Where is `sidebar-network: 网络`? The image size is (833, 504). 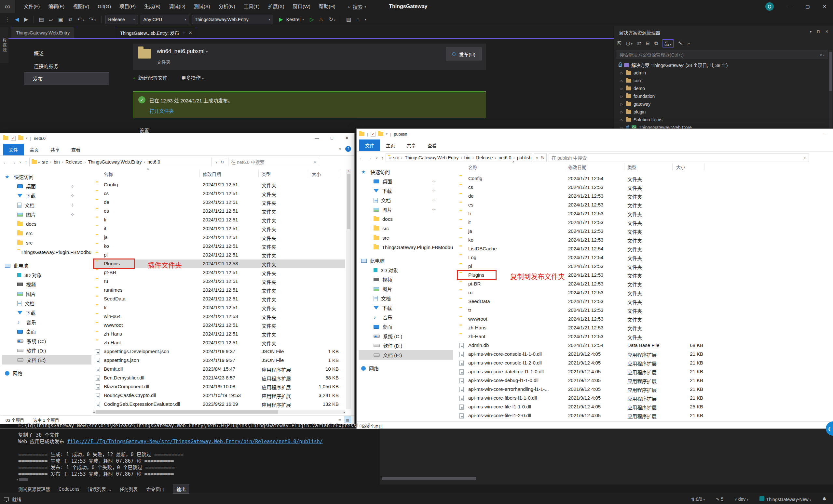
sidebar-network: 网络 is located at coordinates (406, 368).